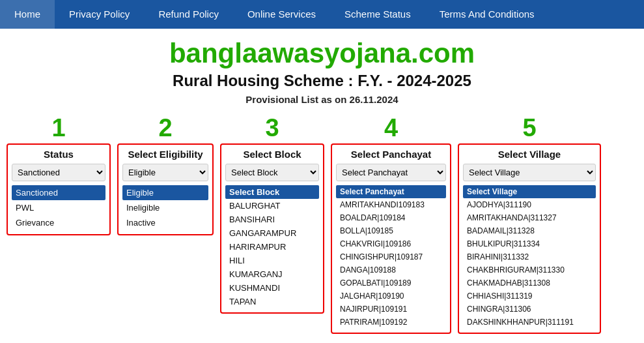 This screenshot has height=343, width=644. I want to click on panchayat-item-0: Select Panchayat, so click(391, 192).